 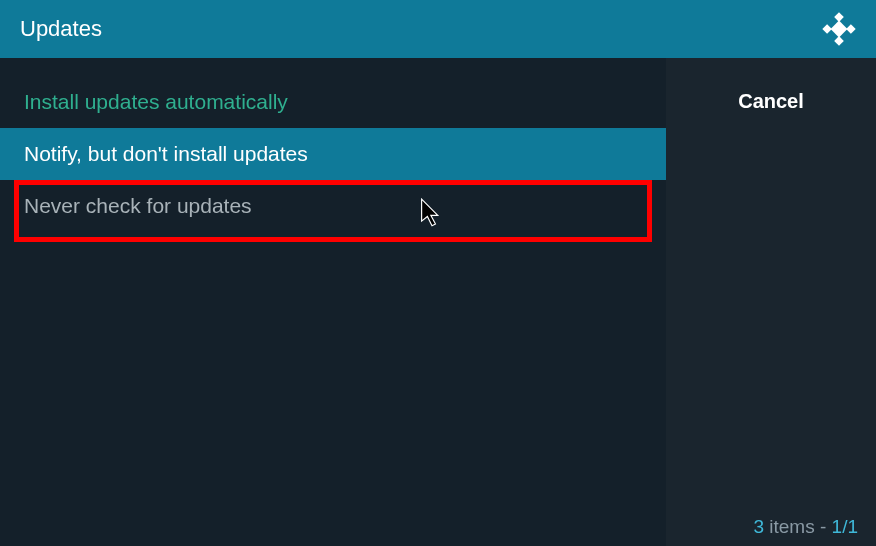 I want to click on page-indicator: 1/1, so click(x=845, y=526).